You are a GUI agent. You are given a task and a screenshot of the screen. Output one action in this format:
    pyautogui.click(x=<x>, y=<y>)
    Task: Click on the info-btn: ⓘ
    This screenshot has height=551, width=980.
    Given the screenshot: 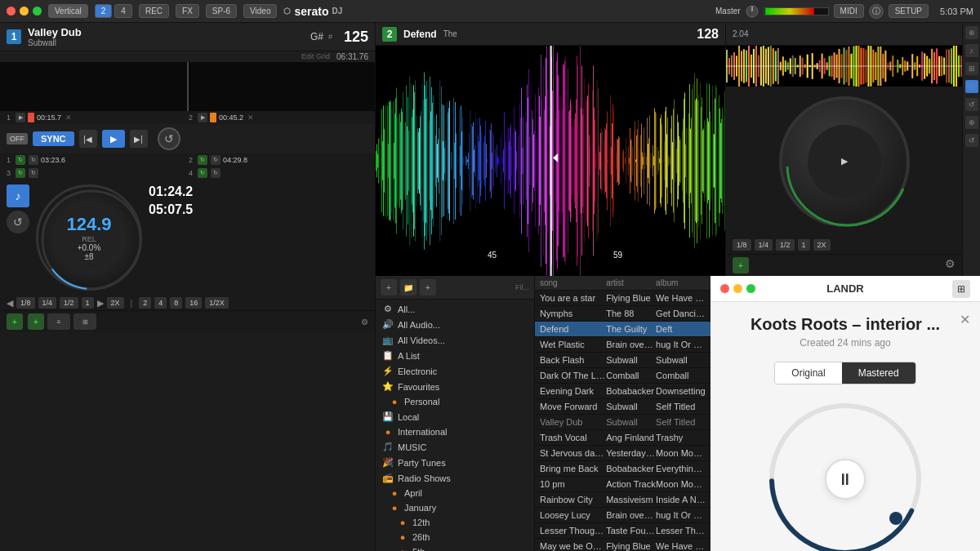 What is the action you would take?
    pyautogui.click(x=876, y=11)
    